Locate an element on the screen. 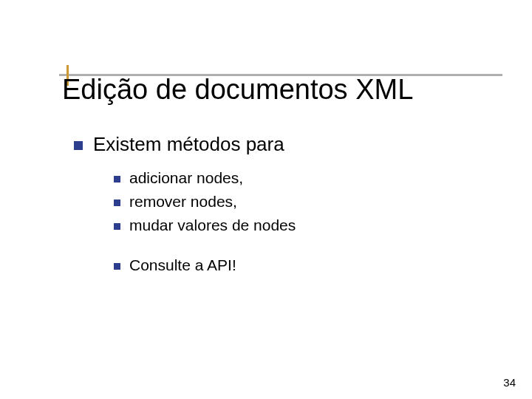  bullet-lvl2: Consulte a API! is located at coordinates (301, 265).